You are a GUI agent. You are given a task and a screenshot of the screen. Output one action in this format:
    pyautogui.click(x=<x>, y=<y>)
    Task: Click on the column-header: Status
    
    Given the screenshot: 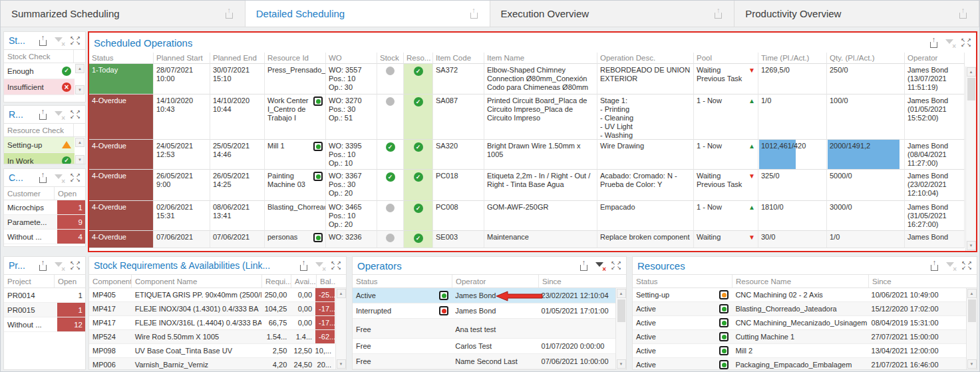 What is the action you would take?
    pyautogui.click(x=121, y=59)
    